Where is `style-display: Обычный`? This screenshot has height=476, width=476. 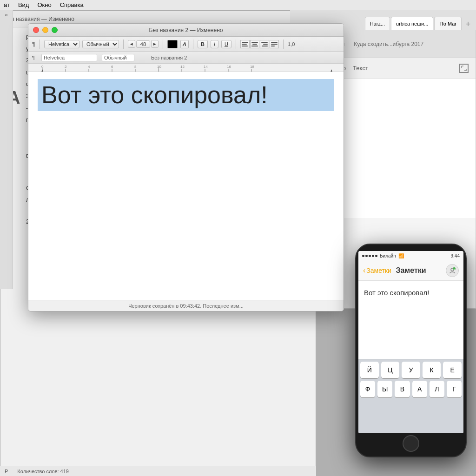 style-display: Обычный is located at coordinates (118, 58).